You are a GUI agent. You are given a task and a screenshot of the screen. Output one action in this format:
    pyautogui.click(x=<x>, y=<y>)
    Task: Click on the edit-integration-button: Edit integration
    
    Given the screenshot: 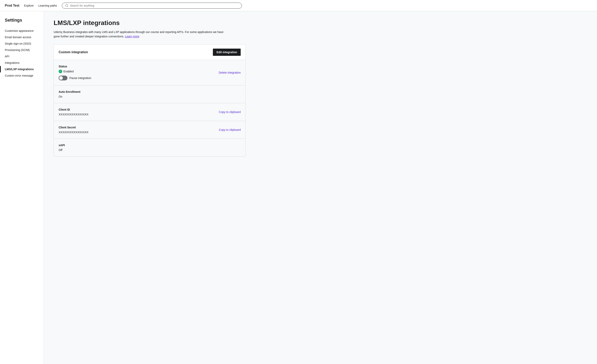 What is the action you would take?
    pyautogui.click(x=227, y=52)
    